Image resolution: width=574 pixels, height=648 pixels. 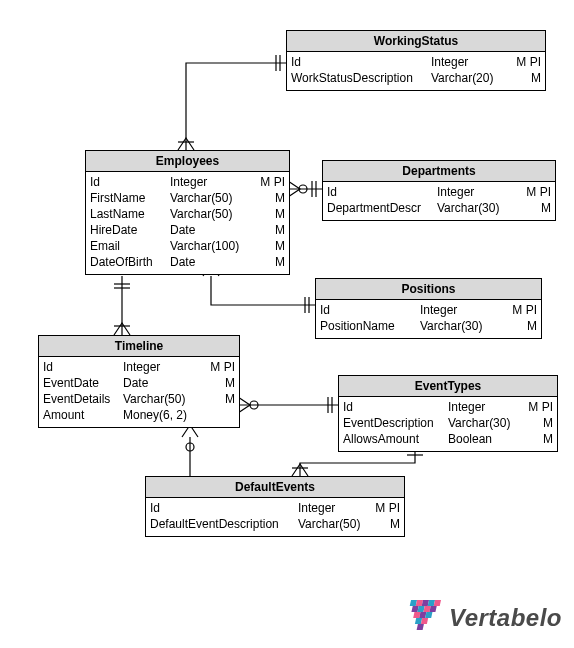 What do you see at coordinates (428, 290) in the screenshot?
I see `entity-title: Positions` at bounding box center [428, 290].